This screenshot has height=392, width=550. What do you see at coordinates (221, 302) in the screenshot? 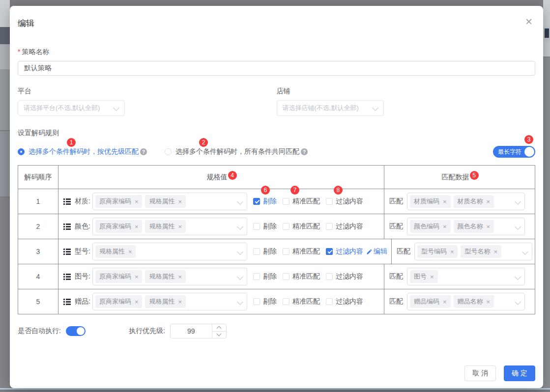
I see `spec-value-cell: 赠品:原商家编码×规格属性×剔除精准匹配过滤内容` at bounding box center [221, 302].